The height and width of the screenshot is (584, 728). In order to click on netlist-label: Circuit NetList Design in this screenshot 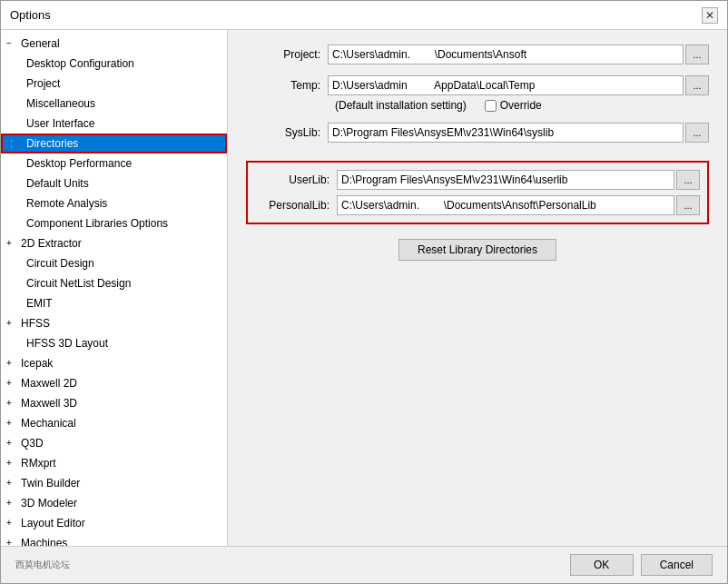, I will do `click(78, 283)`.